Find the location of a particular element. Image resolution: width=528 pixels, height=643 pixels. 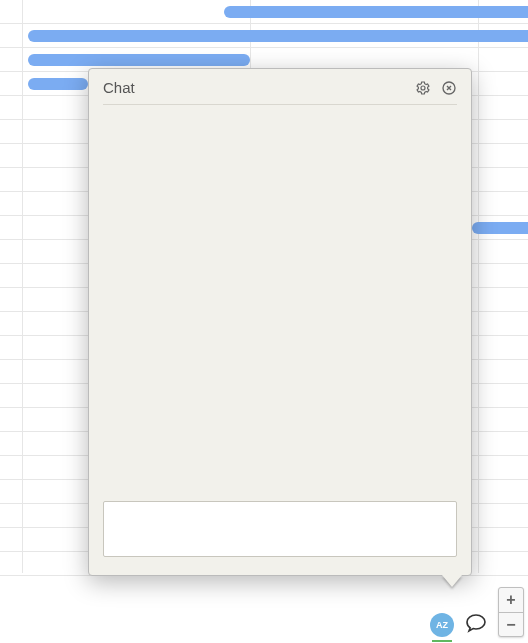

chat-title: Chat is located at coordinates (119, 88).